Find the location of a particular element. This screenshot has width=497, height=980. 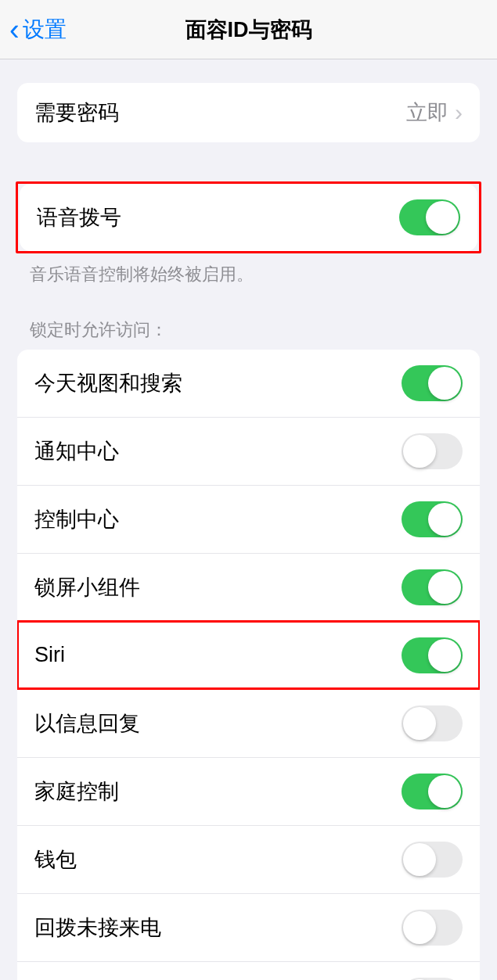

lock-access-row: 通知中心 is located at coordinates (249, 451).